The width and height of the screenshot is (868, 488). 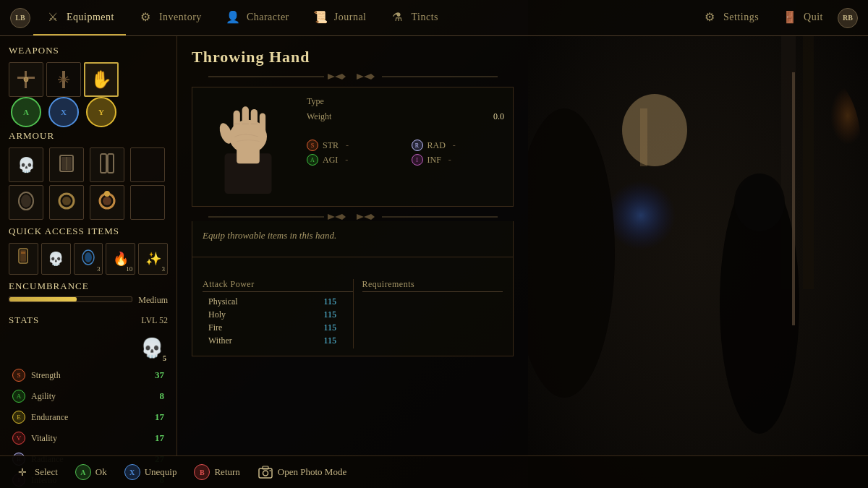 What do you see at coordinates (155, 321) in the screenshot?
I see `stats-level: LVL 52` at bounding box center [155, 321].